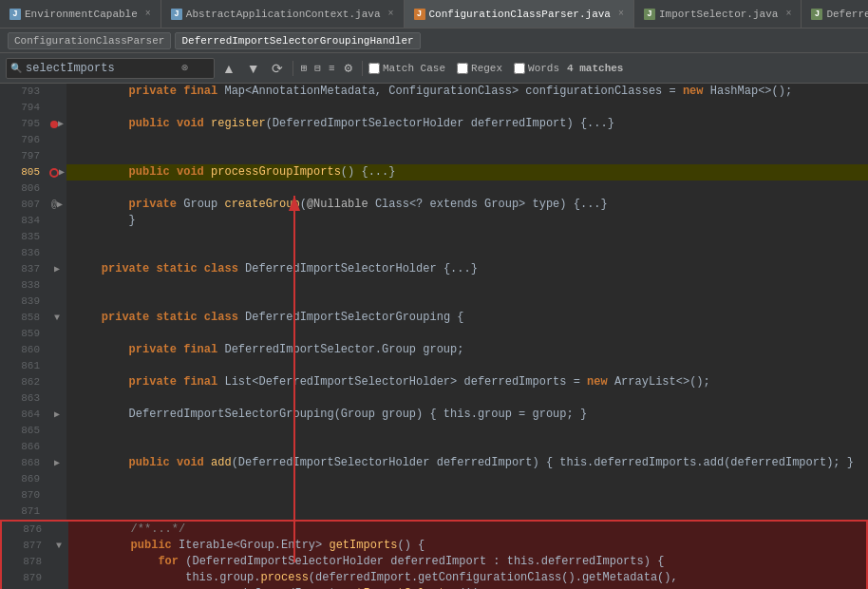 The image size is (868, 589). Describe the element at coordinates (110, 68) in the screenshot. I see `search-input-wrapper: 🔍 ⊗` at that location.